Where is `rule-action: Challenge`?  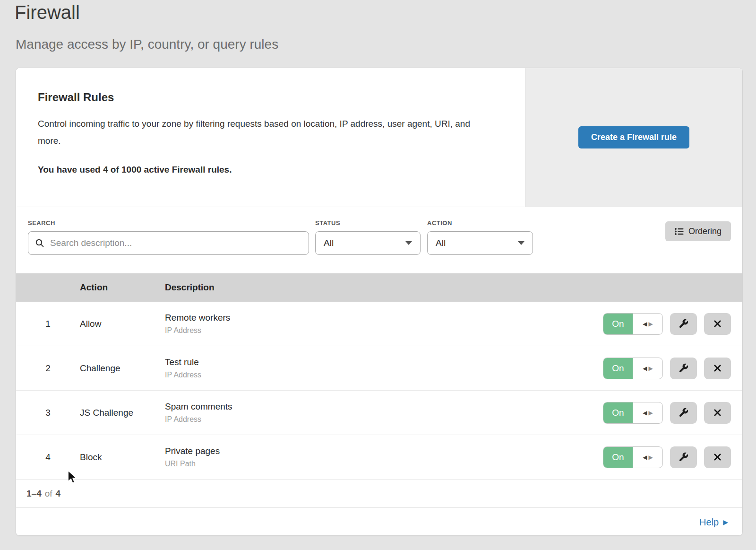
rule-action: Challenge is located at coordinates (122, 368).